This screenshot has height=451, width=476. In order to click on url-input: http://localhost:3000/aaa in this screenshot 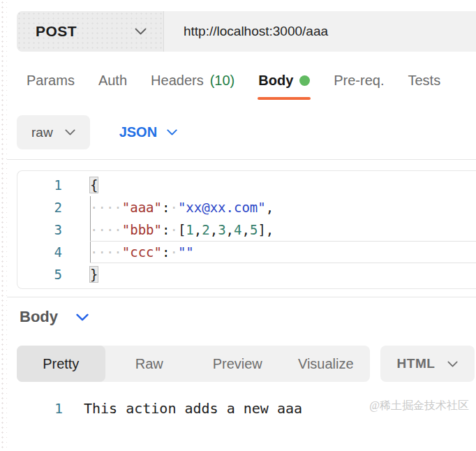, I will do `click(320, 31)`.